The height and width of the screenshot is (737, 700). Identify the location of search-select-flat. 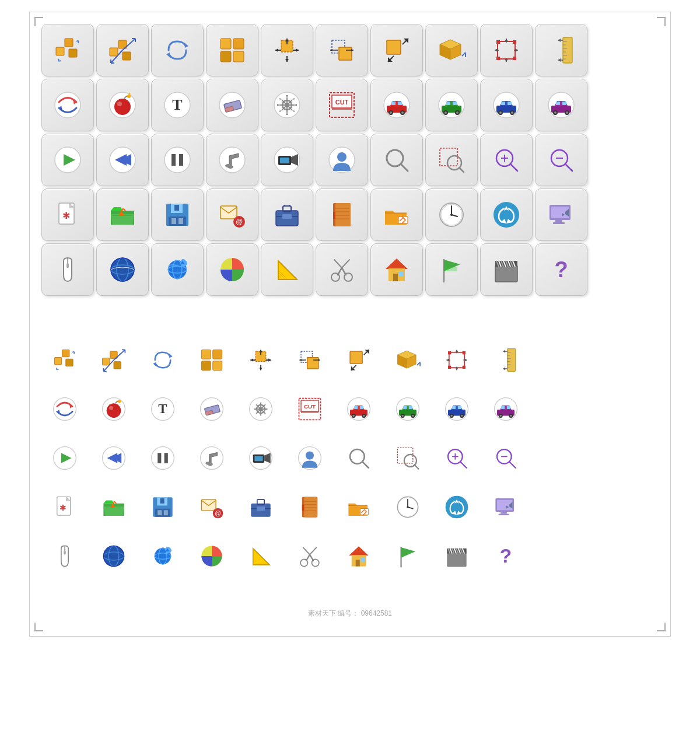
(408, 458).